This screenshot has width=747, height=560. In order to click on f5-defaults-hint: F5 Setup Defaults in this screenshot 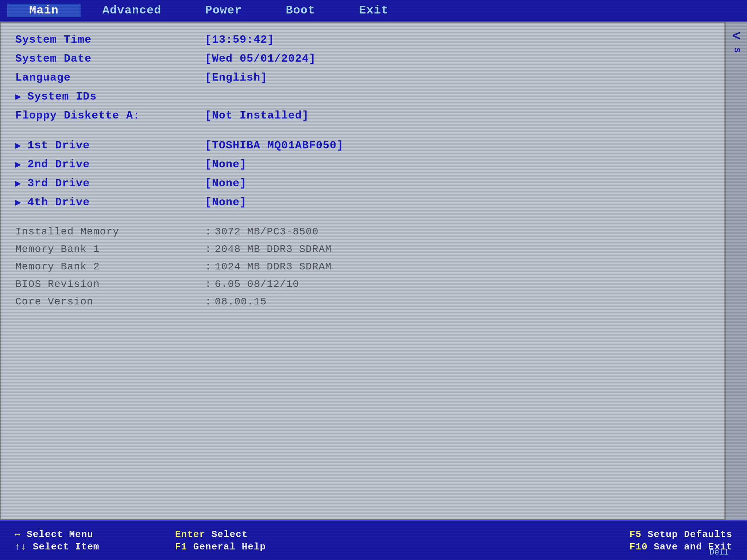, I will do `click(681, 534)`.